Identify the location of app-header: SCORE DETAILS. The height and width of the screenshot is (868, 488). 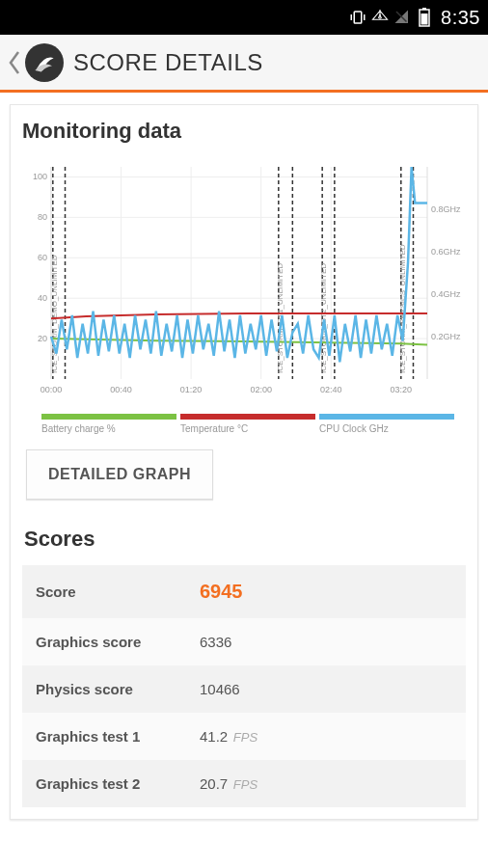
(244, 64).